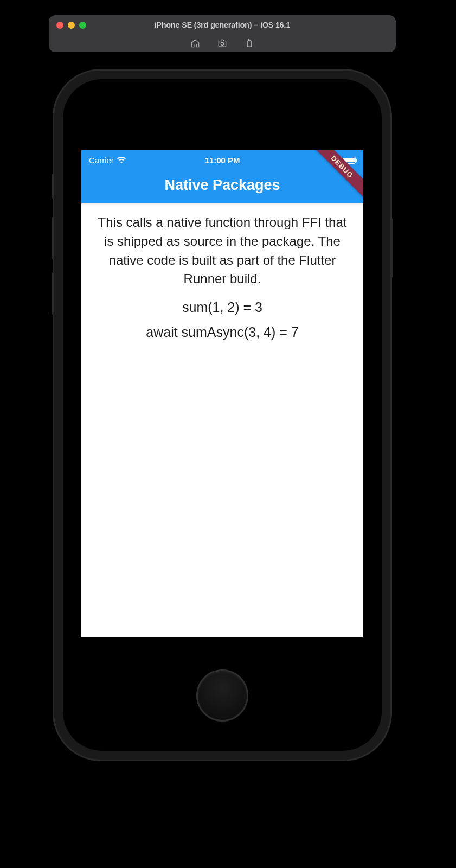  What do you see at coordinates (249, 43) in the screenshot?
I see `rotate-icon` at bounding box center [249, 43].